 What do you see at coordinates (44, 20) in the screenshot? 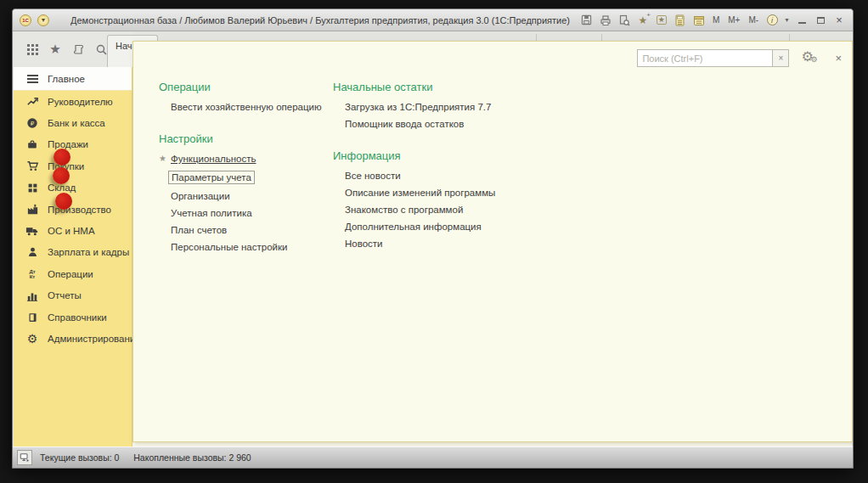
I see `chevron-down-icon: ▼` at bounding box center [44, 20].